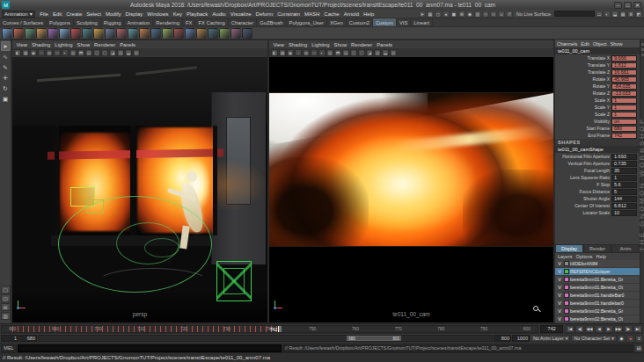  What do you see at coordinates (41, 53) in the screenshot?
I see `viewport-toolbar-icon-3: ○` at bounding box center [41, 53].